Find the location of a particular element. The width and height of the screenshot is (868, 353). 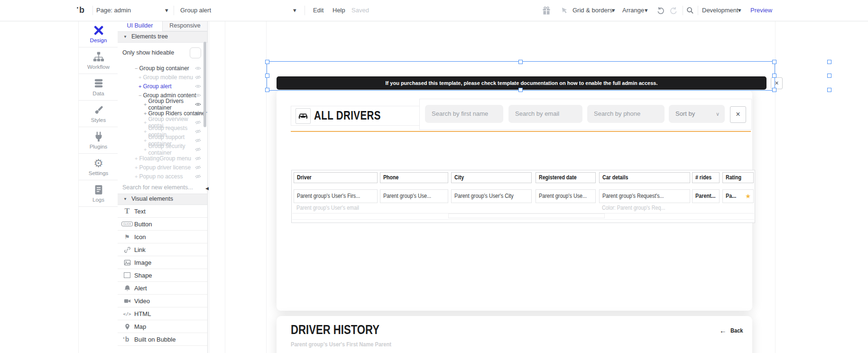

palette-item-built-on-bubble: b Built on Bubble is located at coordinates (162, 340).